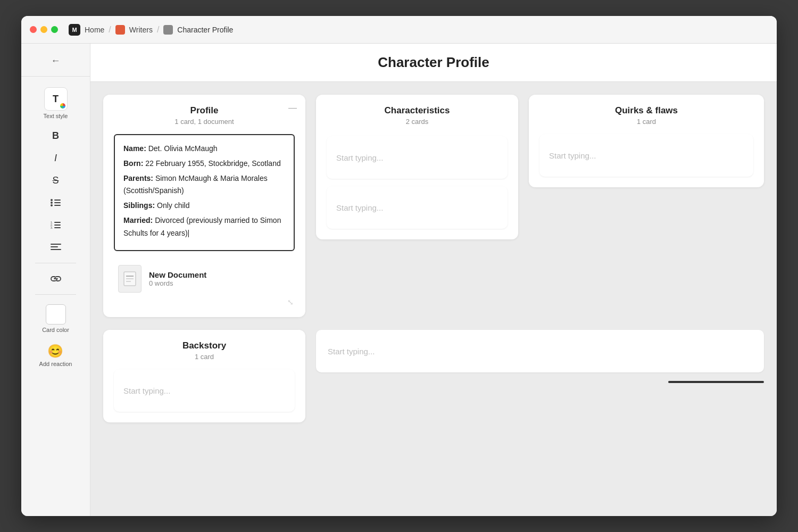 The image size is (798, 532). I want to click on backstory-card-title: Backstory, so click(204, 346).